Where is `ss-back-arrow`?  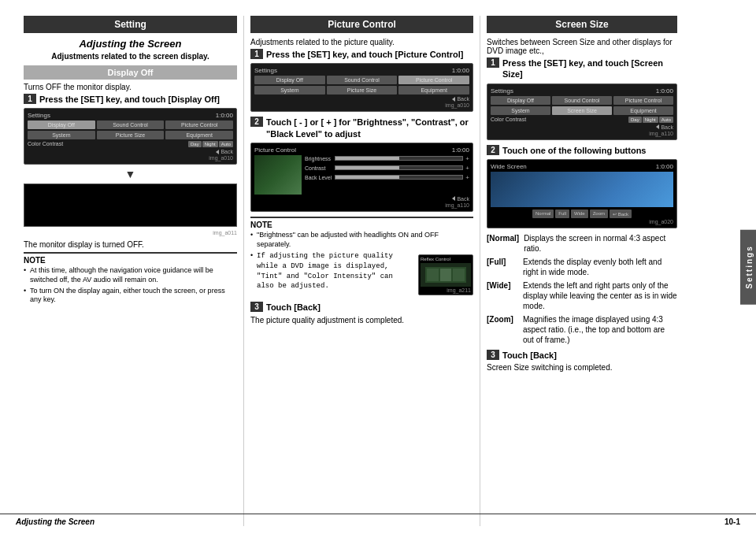
ss-back-arrow is located at coordinates (658, 127).